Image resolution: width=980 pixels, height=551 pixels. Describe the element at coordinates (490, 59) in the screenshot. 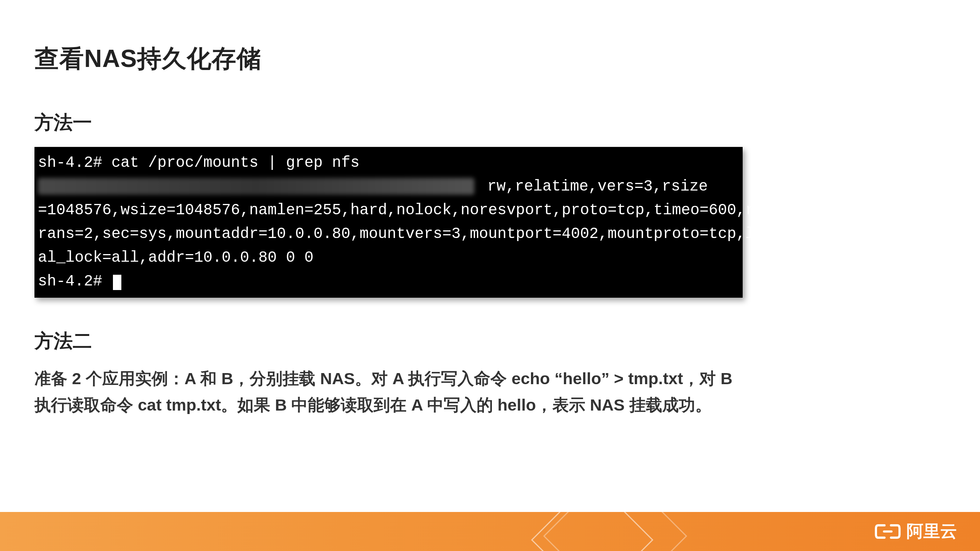

I see `page-title: 查看NAS持久化存储` at that location.